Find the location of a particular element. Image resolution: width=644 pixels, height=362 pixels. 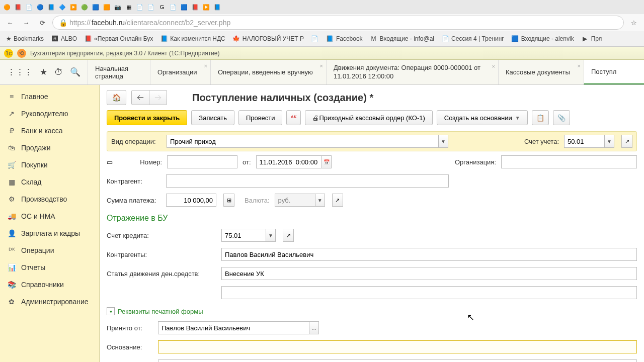

dds-label: Статья движения ден.средств: is located at coordinates (162, 274).